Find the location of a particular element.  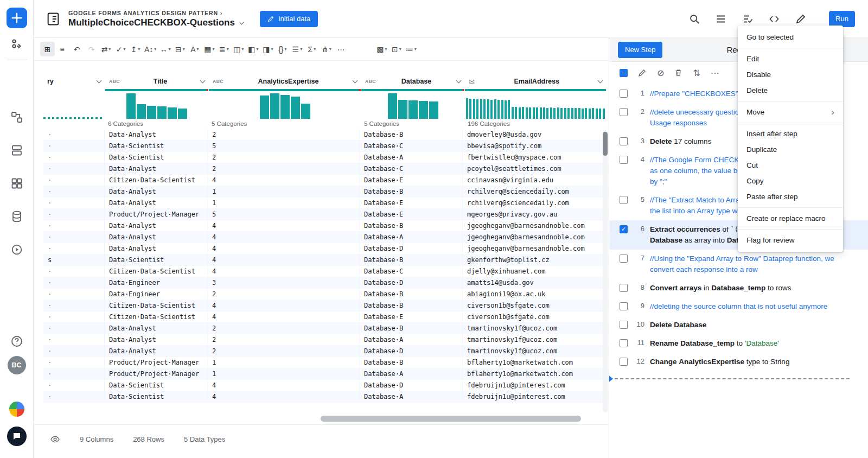

edit-wand-icon is located at coordinates (801, 19).